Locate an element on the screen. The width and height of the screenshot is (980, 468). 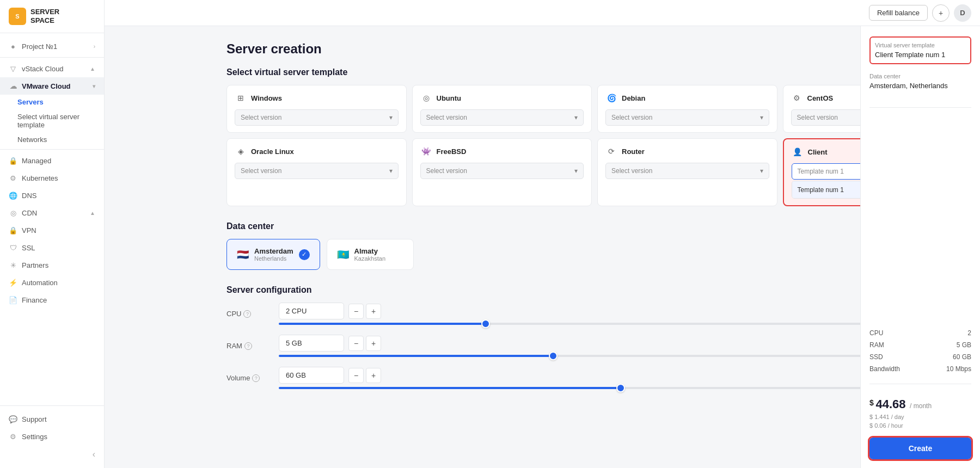
dc-card-amsterdam: 🇳🇱 Amsterdam Netherlands ✓ is located at coordinates (273, 255).